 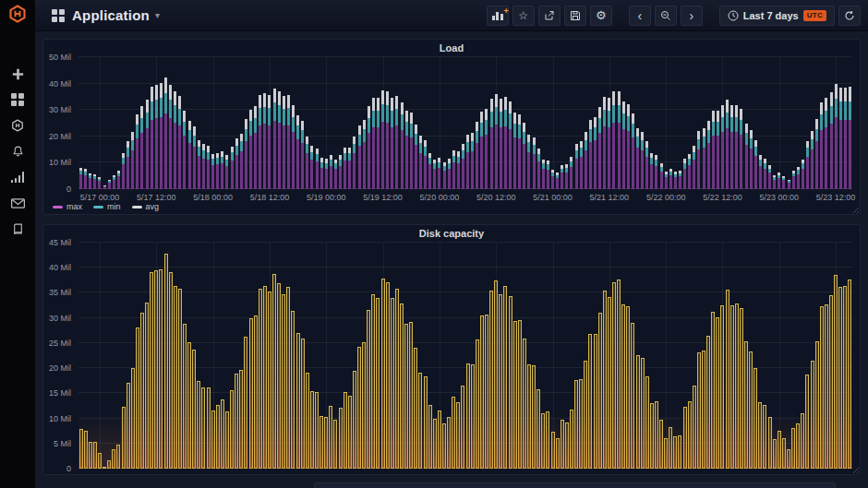 I want to click on legend-item-avg: avg, so click(x=146, y=207).